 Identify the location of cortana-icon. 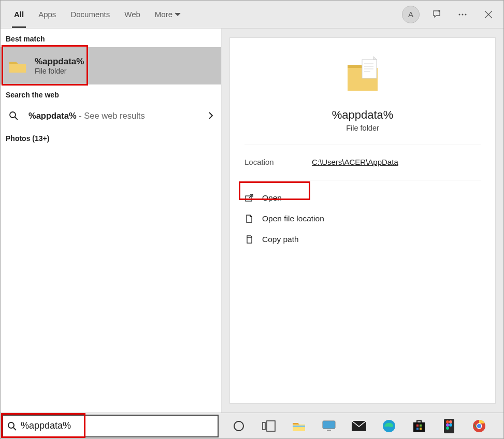
(239, 426).